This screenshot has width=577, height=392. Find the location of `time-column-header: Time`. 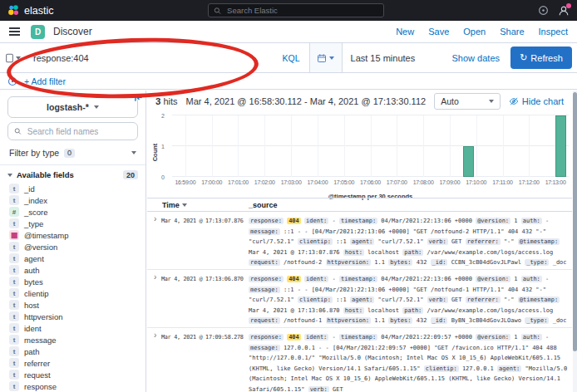

time-column-header: Time is located at coordinates (175, 205).